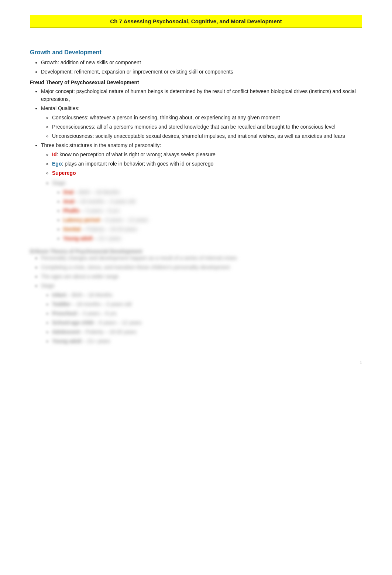  I want to click on superego-blurred-text, so click(100, 173).